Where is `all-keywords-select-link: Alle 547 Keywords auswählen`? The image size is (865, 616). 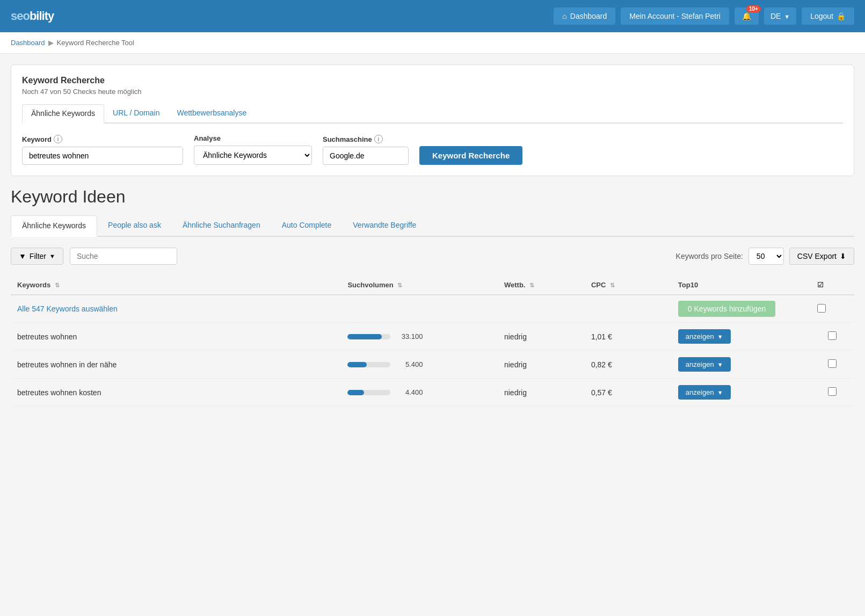 all-keywords-select-link: Alle 547 Keywords auswählen is located at coordinates (68, 309).